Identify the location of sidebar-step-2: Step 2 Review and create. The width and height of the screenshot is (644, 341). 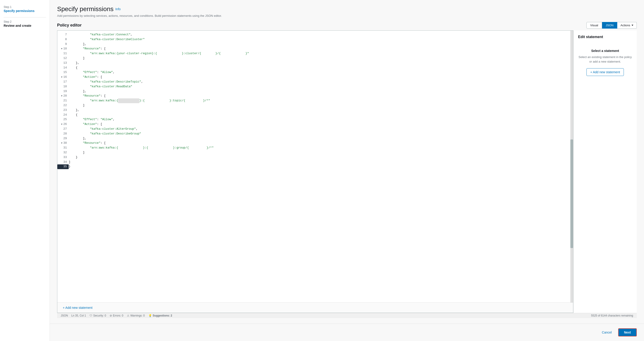
(25, 24).